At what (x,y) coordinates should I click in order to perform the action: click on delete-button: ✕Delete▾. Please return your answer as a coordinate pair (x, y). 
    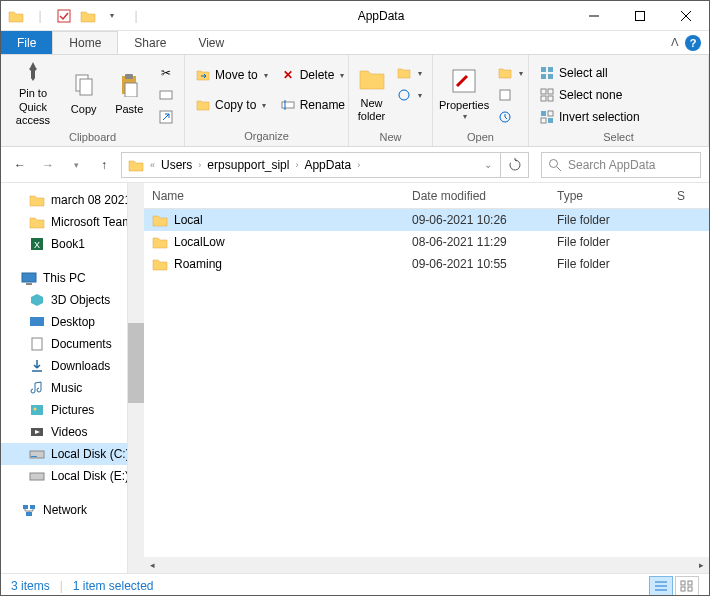
    Looking at the image, I should click on (312, 75).